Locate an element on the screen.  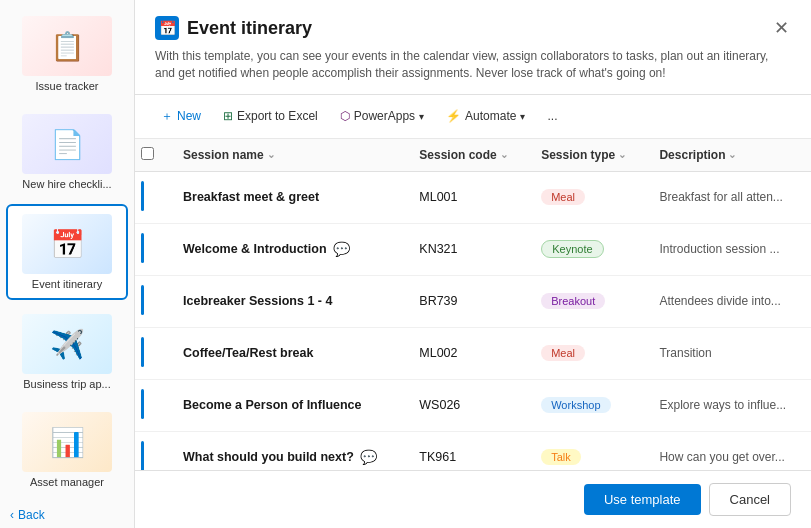
row-session-type: Talk is located at coordinates (588, 450).